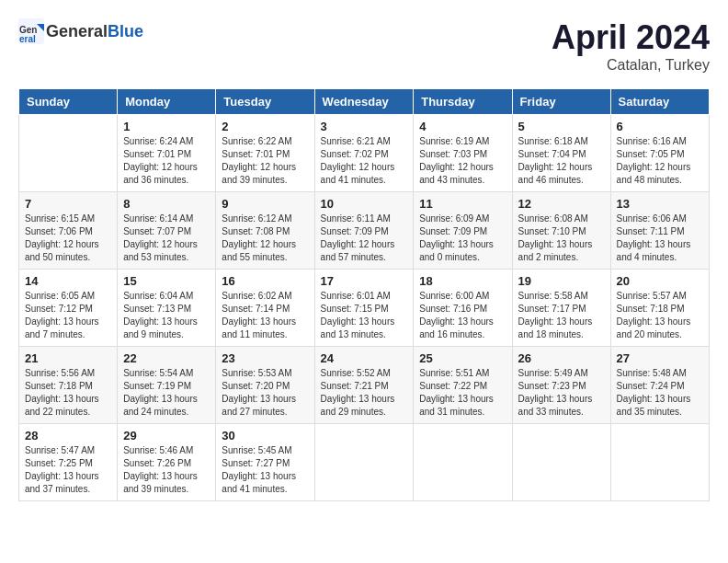 This screenshot has height=563, width=728. I want to click on day-number: 5, so click(562, 127).